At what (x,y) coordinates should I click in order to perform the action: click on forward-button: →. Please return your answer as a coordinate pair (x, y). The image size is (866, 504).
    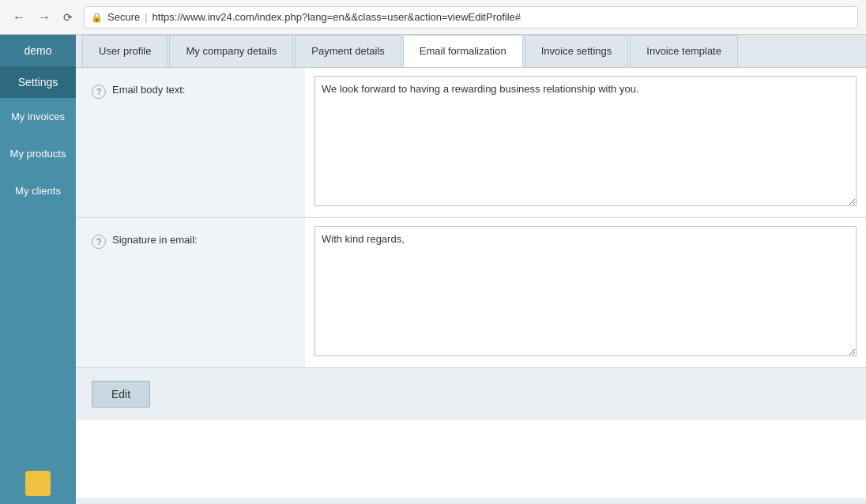
    Looking at the image, I should click on (44, 17).